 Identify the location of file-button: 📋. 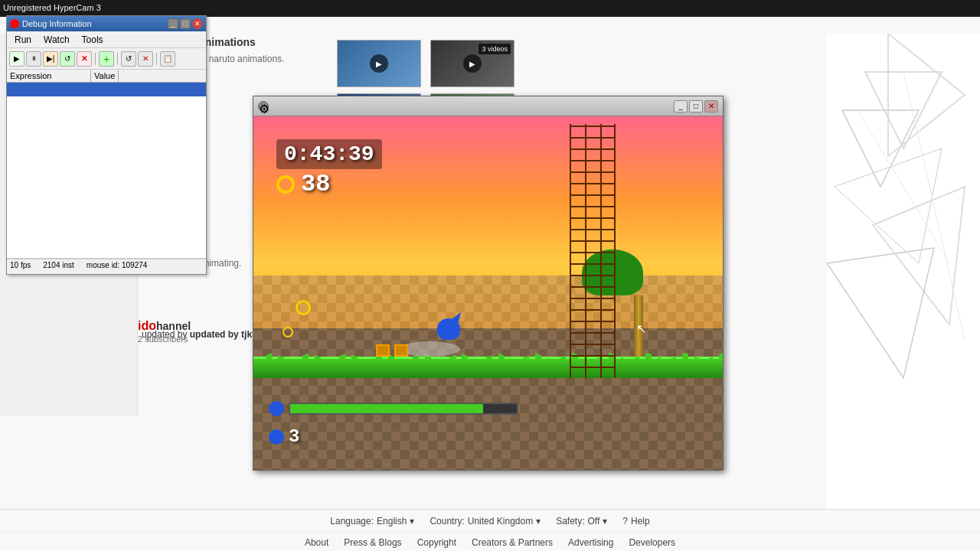
(168, 59).